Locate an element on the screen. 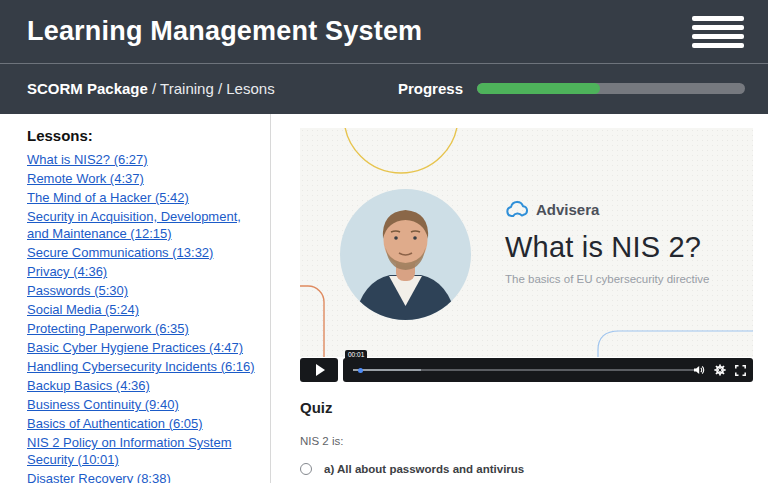  volume-icon is located at coordinates (699, 370).